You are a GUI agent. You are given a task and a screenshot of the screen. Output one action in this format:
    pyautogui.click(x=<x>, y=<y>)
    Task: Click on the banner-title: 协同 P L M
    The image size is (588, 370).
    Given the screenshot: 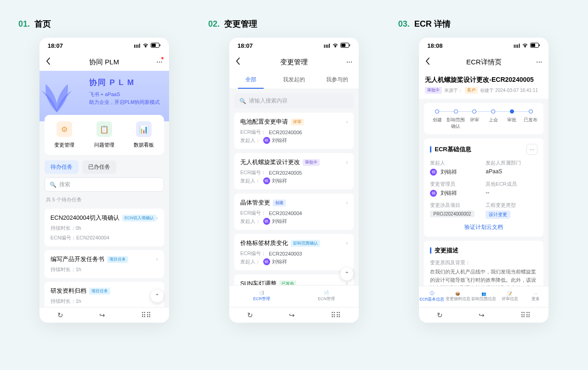 What is the action you would take?
    pyautogui.click(x=125, y=83)
    